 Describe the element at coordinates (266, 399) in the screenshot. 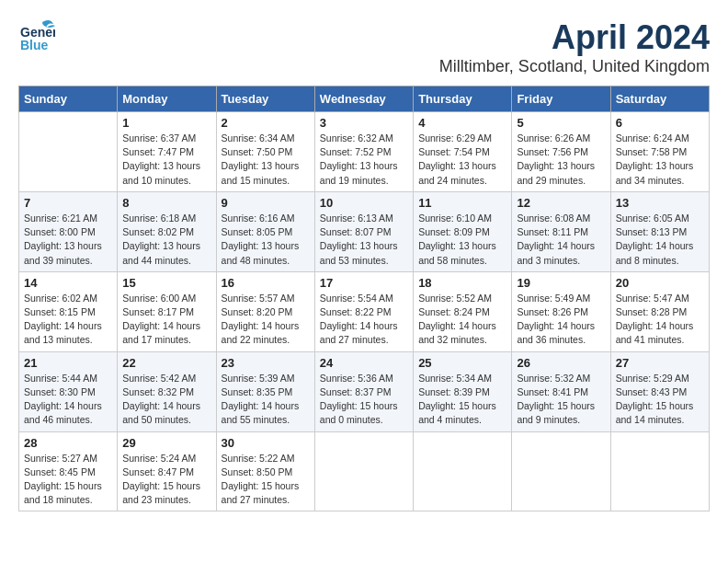

I see `day-info: Sunrise: 5:39 AM Sunset: 8:35 PM Dayligh…` at that location.